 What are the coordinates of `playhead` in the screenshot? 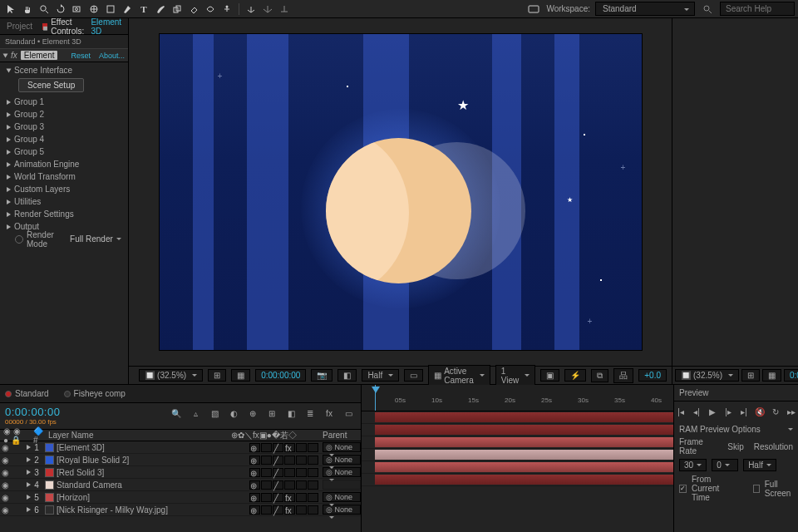 It's located at (376, 397).